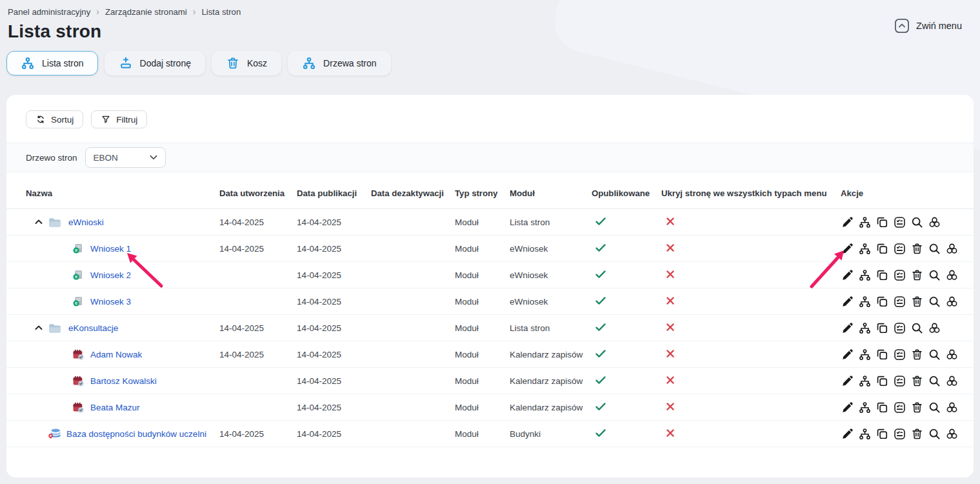 The width and height of the screenshot is (980, 484). I want to click on tab-kosz: Kosz, so click(246, 63).